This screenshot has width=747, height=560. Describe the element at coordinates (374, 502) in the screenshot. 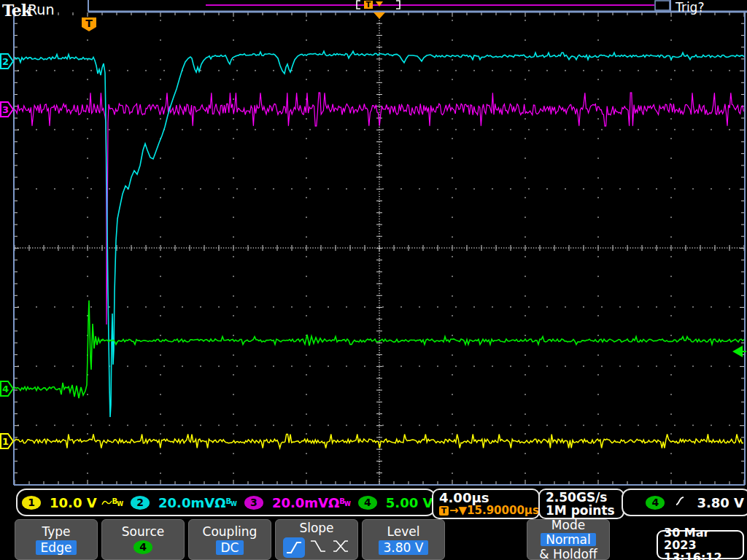

I see `readout-bar: 1 10.0 V BW 2 20.0mVΩ BW 3 20.0mVΩ BW 4 …` at that location.